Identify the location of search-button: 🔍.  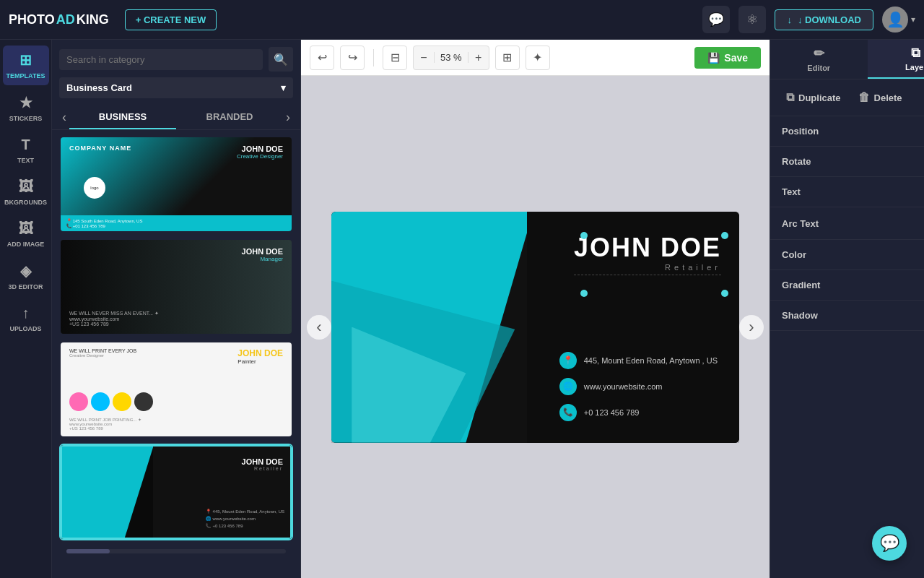
(281, 59).